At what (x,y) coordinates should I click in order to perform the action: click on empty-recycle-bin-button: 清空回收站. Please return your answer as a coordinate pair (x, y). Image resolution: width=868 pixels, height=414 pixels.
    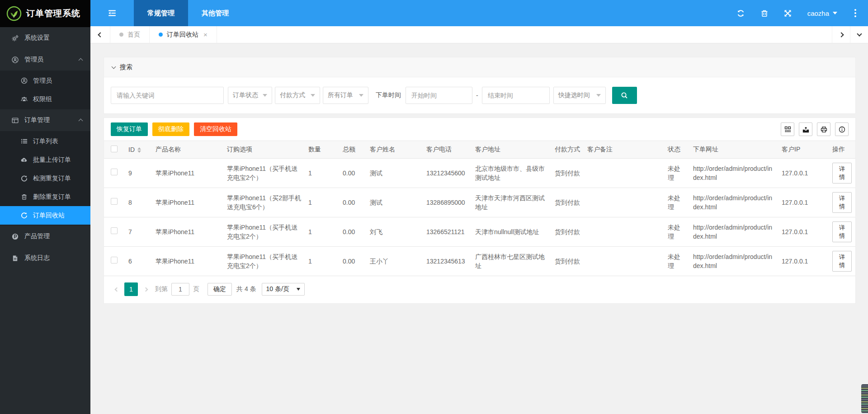
    Looking at the image, I should click on (216, 129).